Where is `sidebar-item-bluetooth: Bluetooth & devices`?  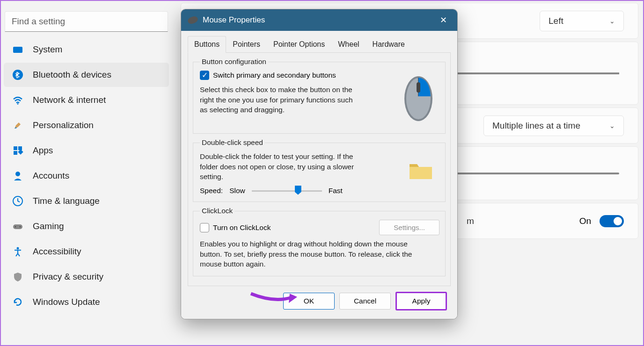 sidebar-item-bluetooth: Bluetooth & devices is located at coordinates (86, 75).